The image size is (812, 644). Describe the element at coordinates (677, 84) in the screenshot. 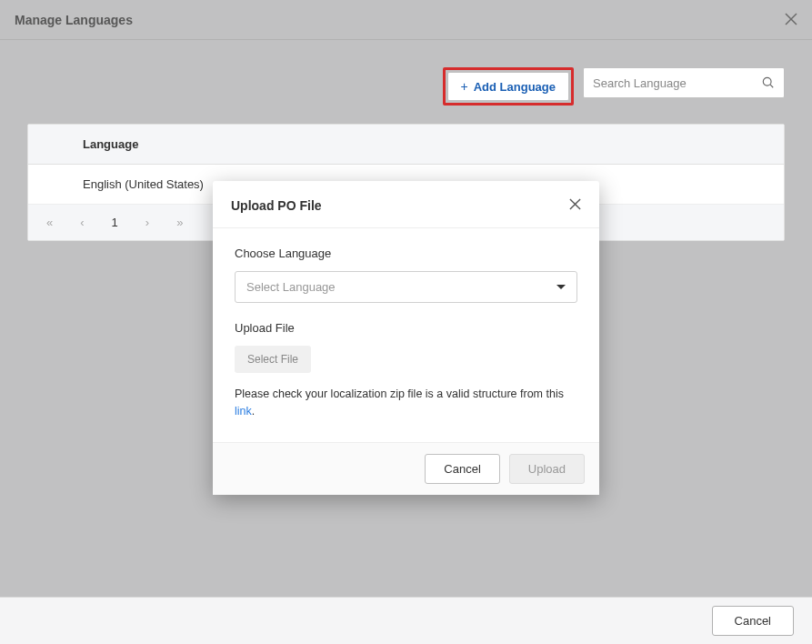

I see `search-input` at that location.